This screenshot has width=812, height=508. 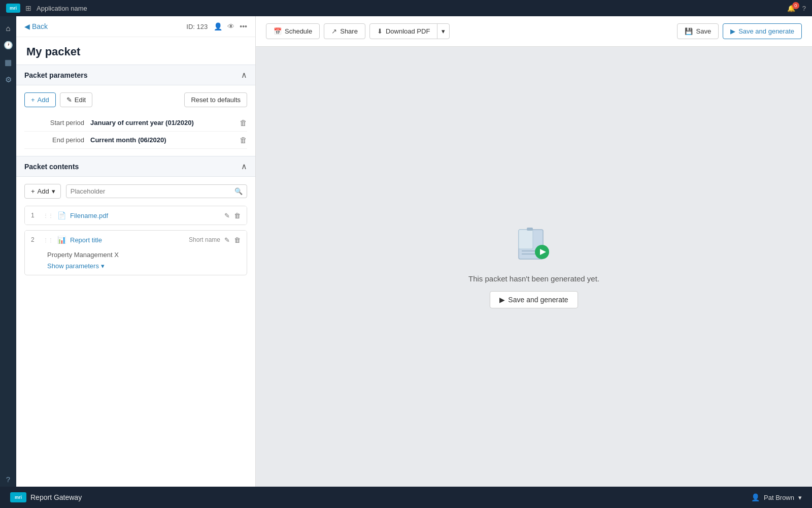 What do you see at coordinates (227, 240) in the screenshot?
I see `item-2-edit-icon: ✎` at bounding box center [227, 240].